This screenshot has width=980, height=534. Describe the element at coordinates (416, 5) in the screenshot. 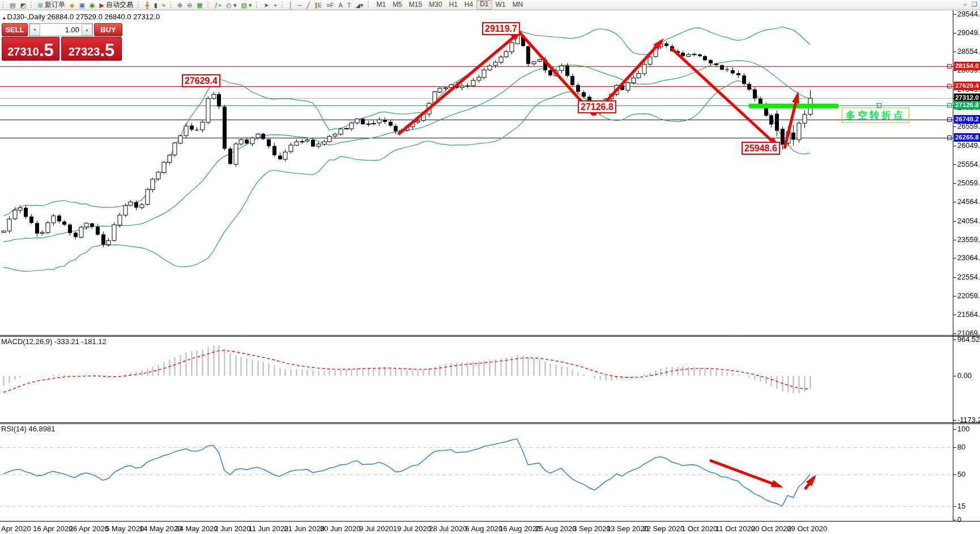

I see `timeframe-button-m15: M15` at that location.